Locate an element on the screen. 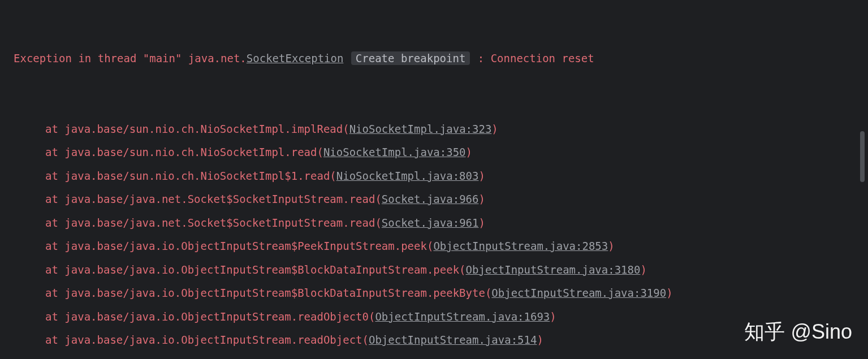  source-link: ObjectInputStream.java:472 is located at coordinates (452, 358).